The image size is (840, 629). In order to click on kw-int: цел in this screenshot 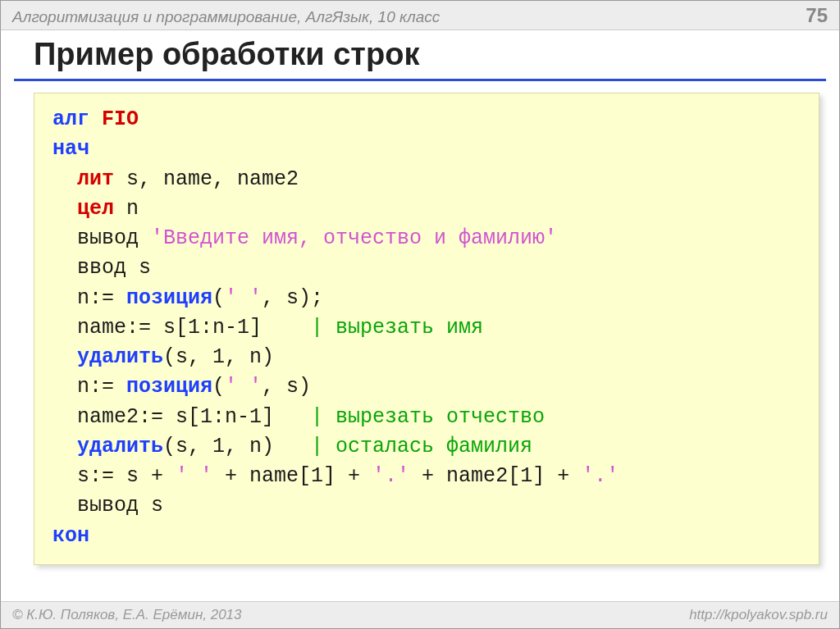, I will do `click(95, 208)`.